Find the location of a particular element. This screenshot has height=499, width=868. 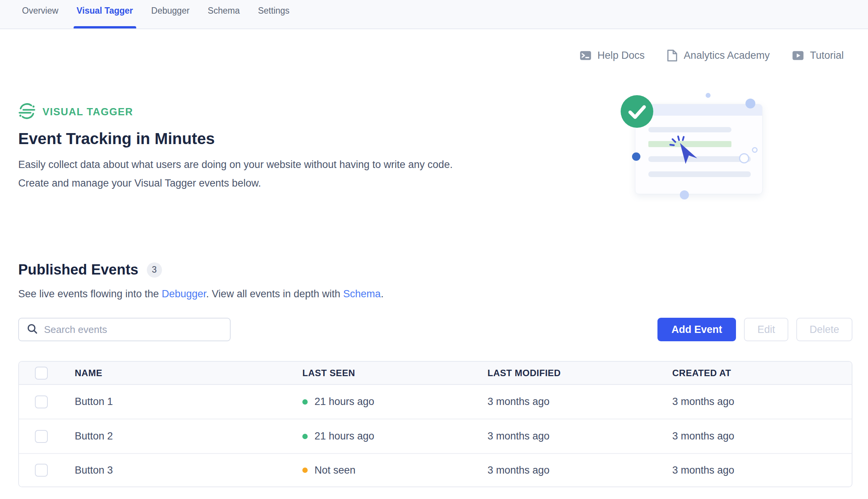

top-nav: Overview Visual Tagger Debugger Schema S… is located at coordinates (434, 14).